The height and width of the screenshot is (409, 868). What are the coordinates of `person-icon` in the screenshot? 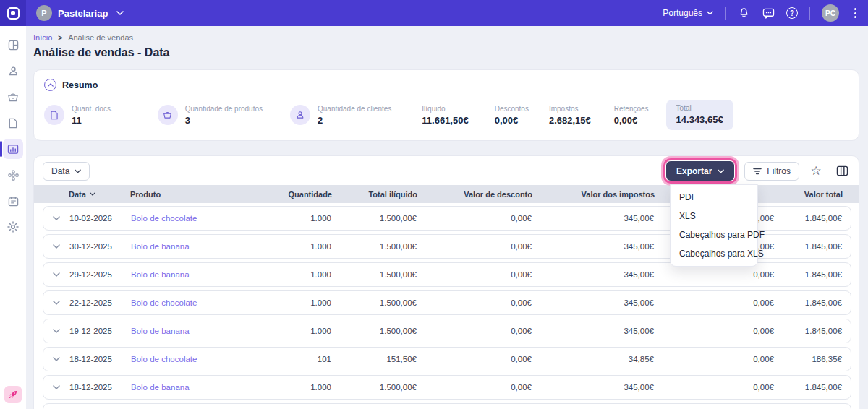 It's located at (300, 115).